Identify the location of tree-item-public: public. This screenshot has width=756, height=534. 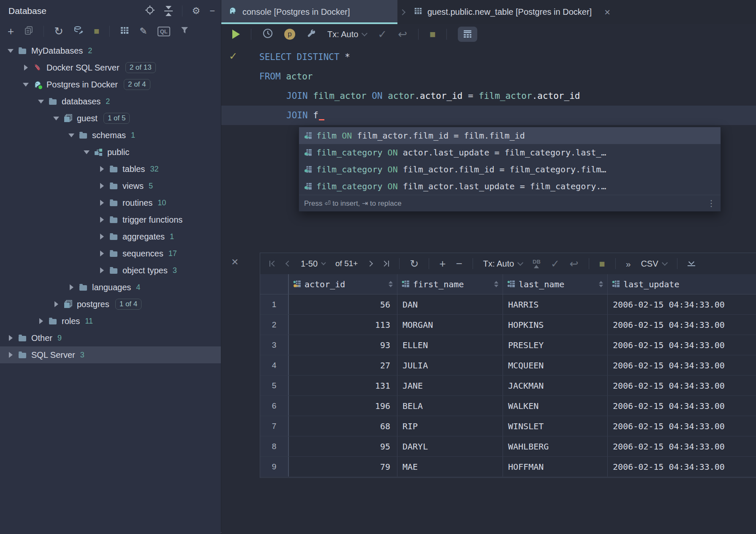
(111, 152).